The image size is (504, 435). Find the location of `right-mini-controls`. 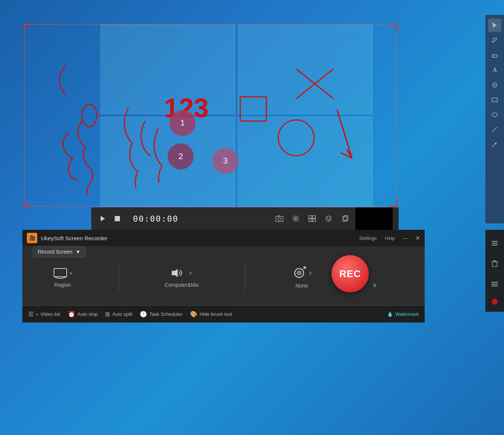

right-mini-controls is located at coordinates (495, 271).